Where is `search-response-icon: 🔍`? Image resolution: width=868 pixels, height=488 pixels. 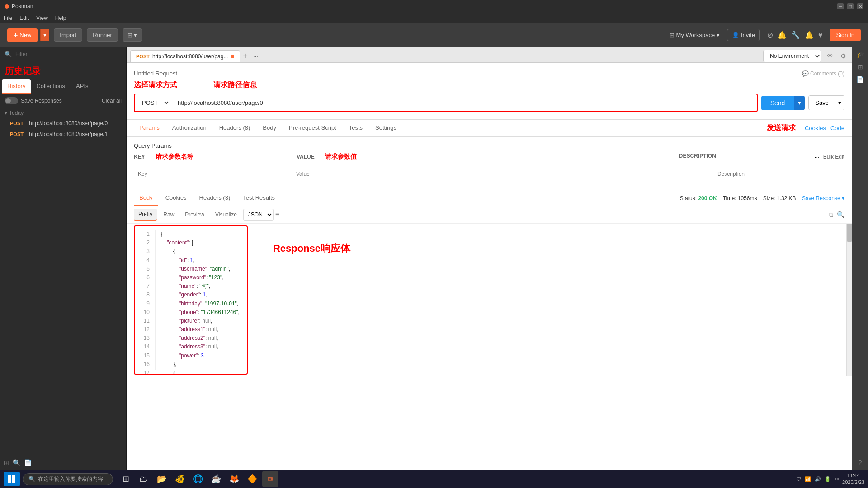
search-response-icon: 🔍 is located at coordinates (841, 215).